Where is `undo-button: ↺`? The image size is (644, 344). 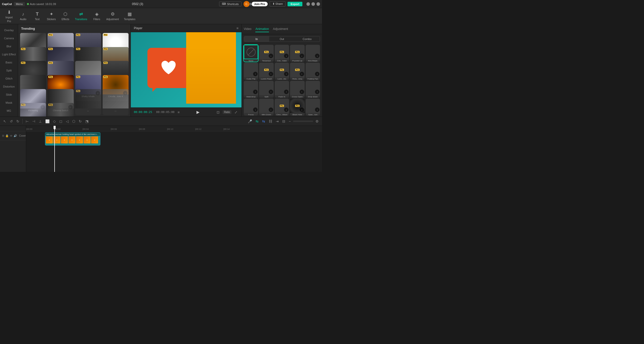
undo-button: ↺ is located at coordinates (11, 121).